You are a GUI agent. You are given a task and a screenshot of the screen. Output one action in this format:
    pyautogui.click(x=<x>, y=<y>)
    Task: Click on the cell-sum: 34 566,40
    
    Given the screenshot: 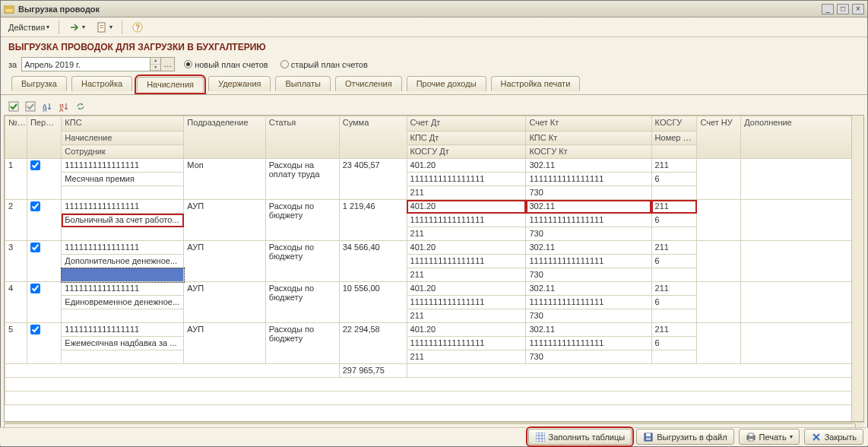 What is the action you would take?
    pyautogui.click(x=372, y=262)
    